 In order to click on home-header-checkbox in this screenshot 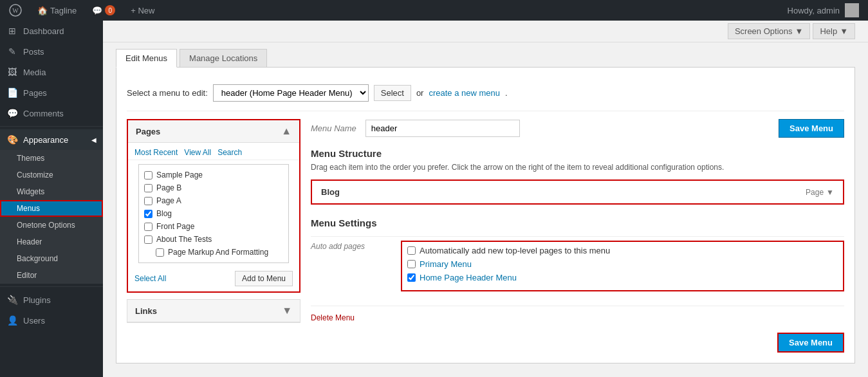, I will do `click(412, 278)`.